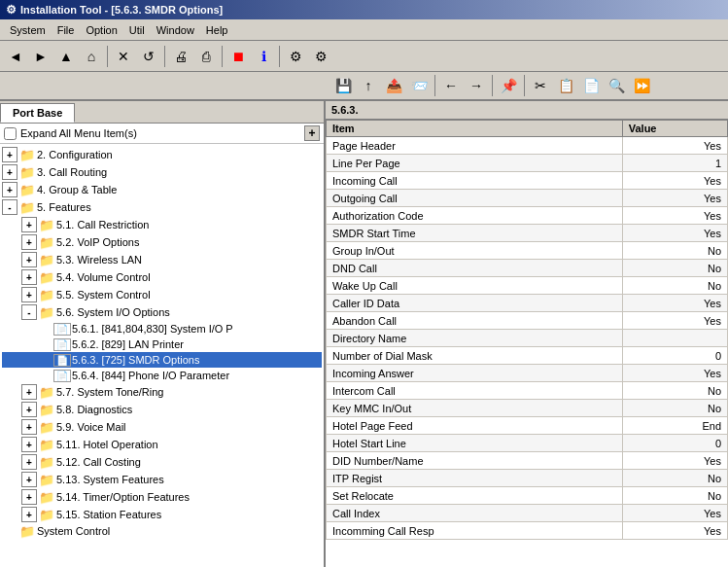 Image resolution: width=728 pixels, height=567 pixels. I want to click on table-row: ITP RegistNo, so click(527, 478).